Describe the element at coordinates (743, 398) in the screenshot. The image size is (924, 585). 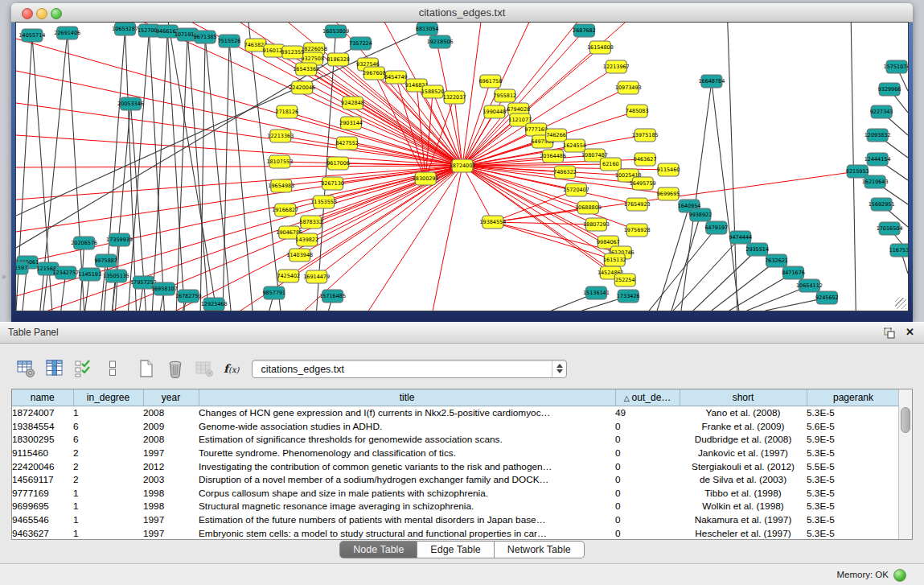
I see `column-header-short: short` at that location.